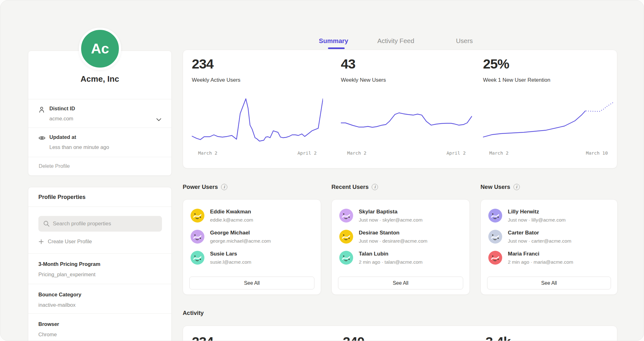  What do you see at coordinates (261, 109) in the screenshot?
I see `stat-weekly-active-users: 234 Weekly Active Users March 2April 2` at bounding box center [261, 109].